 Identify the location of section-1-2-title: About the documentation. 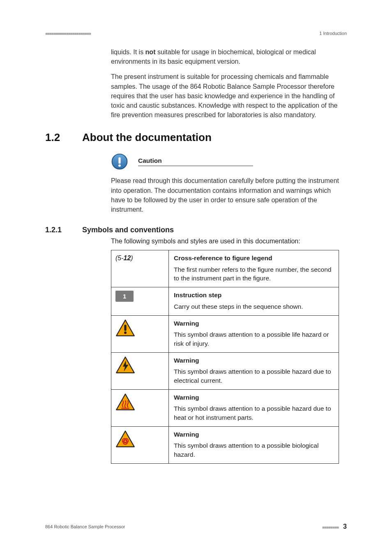
(147, 137).